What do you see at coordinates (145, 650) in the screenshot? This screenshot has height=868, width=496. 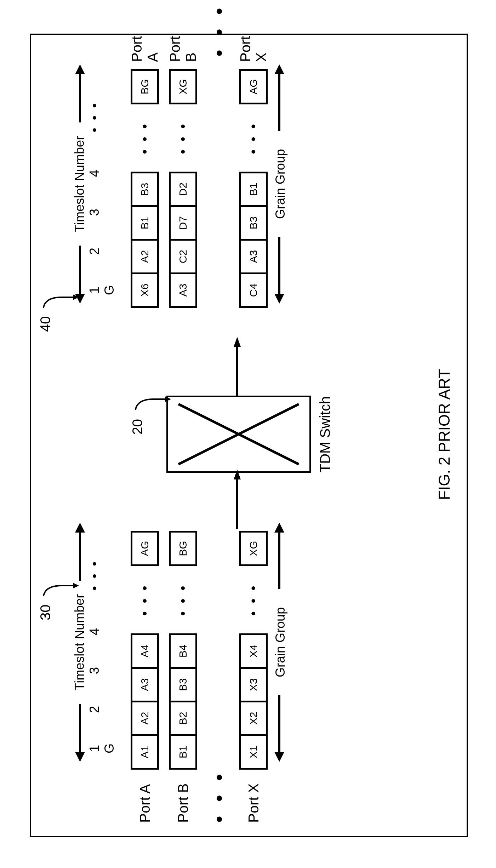 I see `left-port-a-cells: A1 A2 A3 A4 • • • AG` at bounding box center [145, 650].